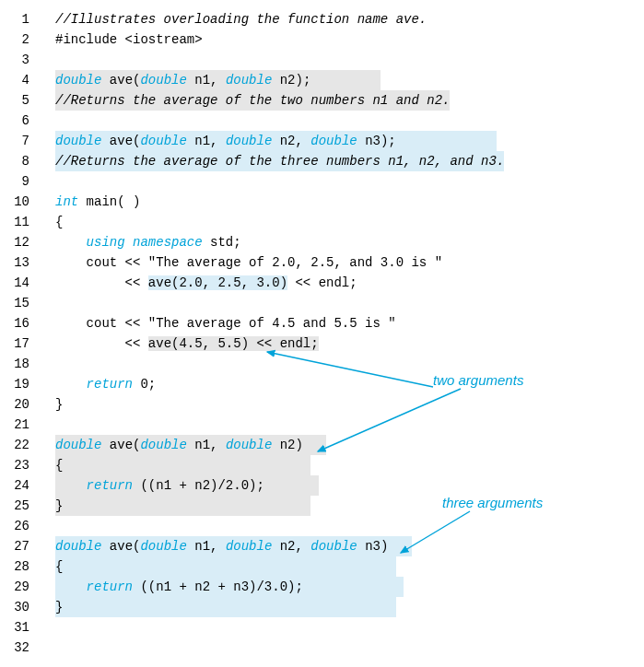 The width and height of the screenshot is (644, 667). Describe the element at coordinates (28, 263) in the screenshot. I see `line-number: 13` at that location.